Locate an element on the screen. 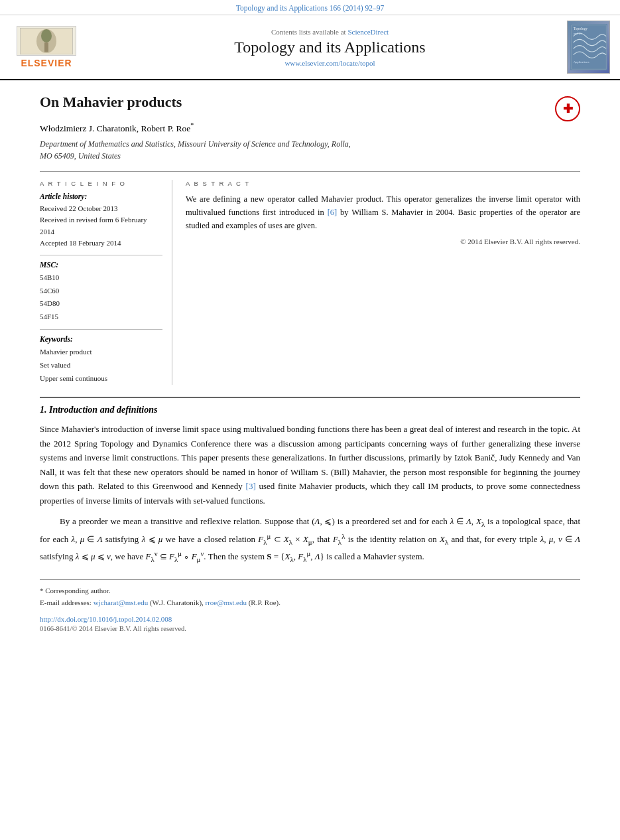 The image size is (620, 840). citation-bar: Topology and its Applications 166 (2014)… is located at coordinates (310, 8).